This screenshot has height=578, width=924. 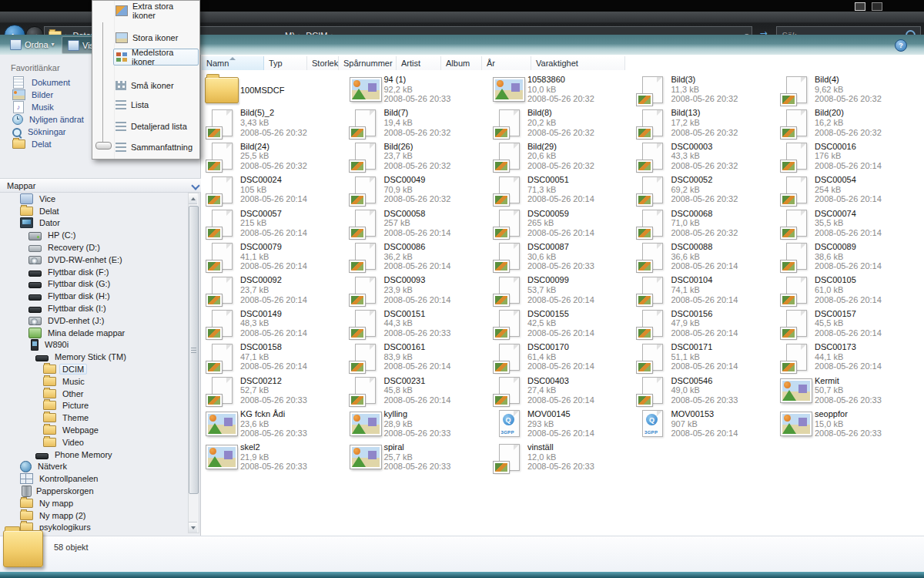 What do you see at coordinates (707, 190) in the screenshot?
I see `file-tile-dsc00052: DSC0005269,2 kB2008-05-26 20:32` at bounding box center [707, 190].